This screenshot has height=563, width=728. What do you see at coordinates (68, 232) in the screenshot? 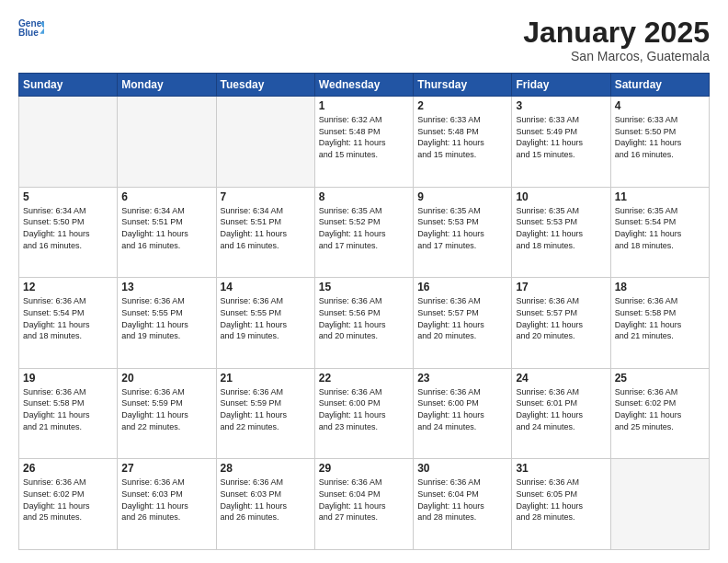
I see `calendar-cell: 5Sunrise: 6:34 AM Sunset: 5:50 PM Daylig…` at bounding box center [68, 232].